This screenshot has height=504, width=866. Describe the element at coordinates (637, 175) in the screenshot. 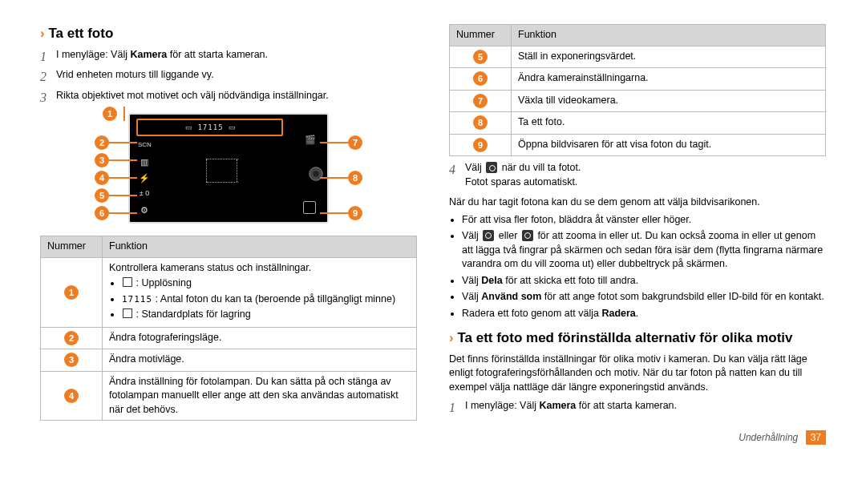

I see `step-4: 4 Välj när du vill ta fotot. Fotot spara…` at that location.